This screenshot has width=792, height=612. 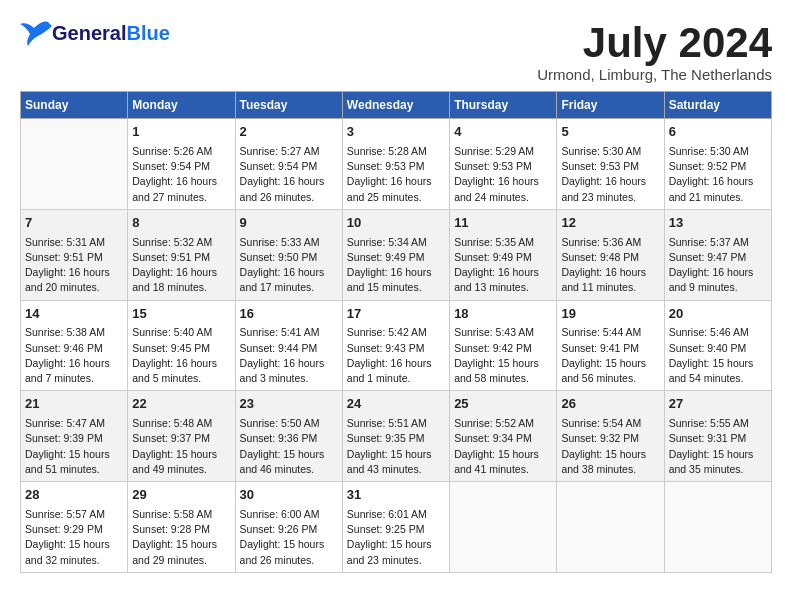 I want to click on logo: GeneralBlue, so click(x=95, y=33).